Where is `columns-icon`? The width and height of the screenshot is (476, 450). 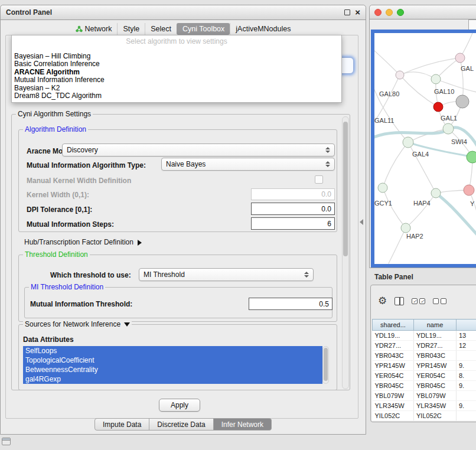 columns-icon is located at coordinates (399, 301).